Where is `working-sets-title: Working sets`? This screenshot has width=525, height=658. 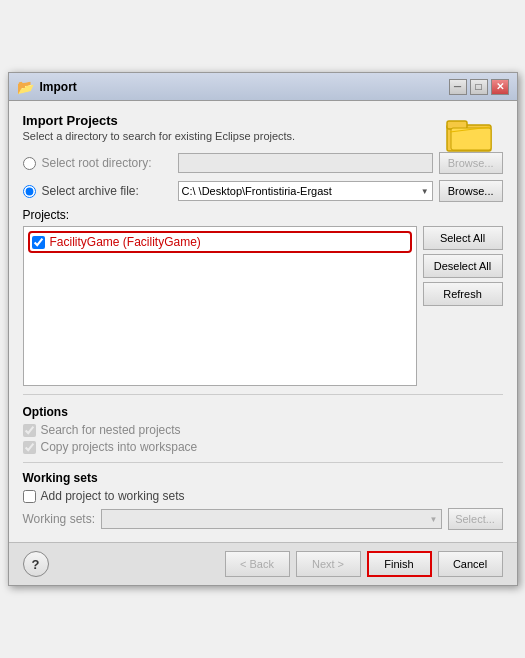
working-sets-title: Working sets is located at coordinates (263, 478).